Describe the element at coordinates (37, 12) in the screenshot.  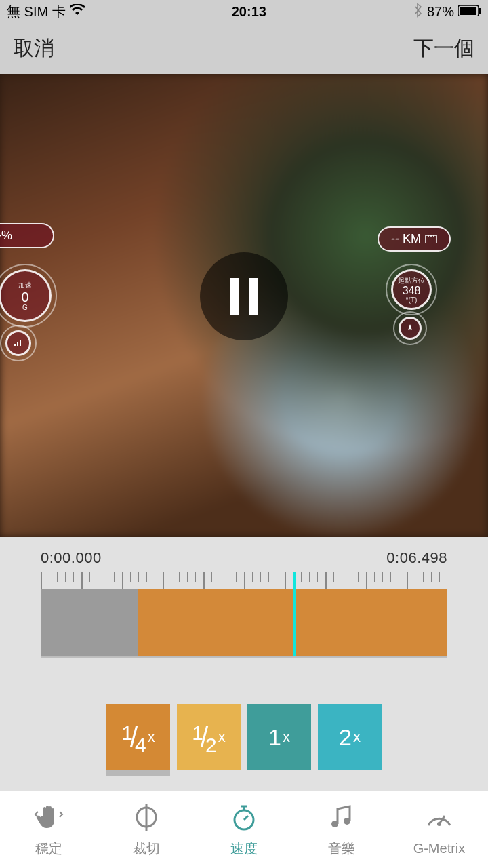
I see `carrier-text: 無 SIM 卡` at that location.